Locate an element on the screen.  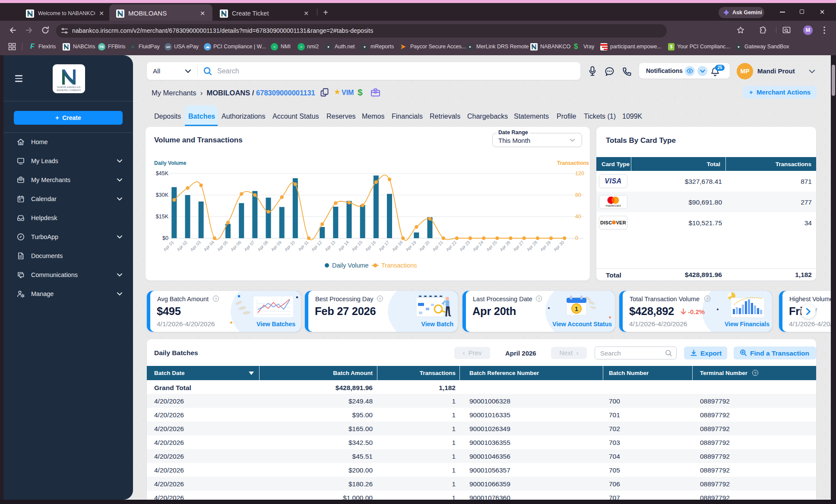
svg-text: Apr 05 is located at coordinates (223, 246).